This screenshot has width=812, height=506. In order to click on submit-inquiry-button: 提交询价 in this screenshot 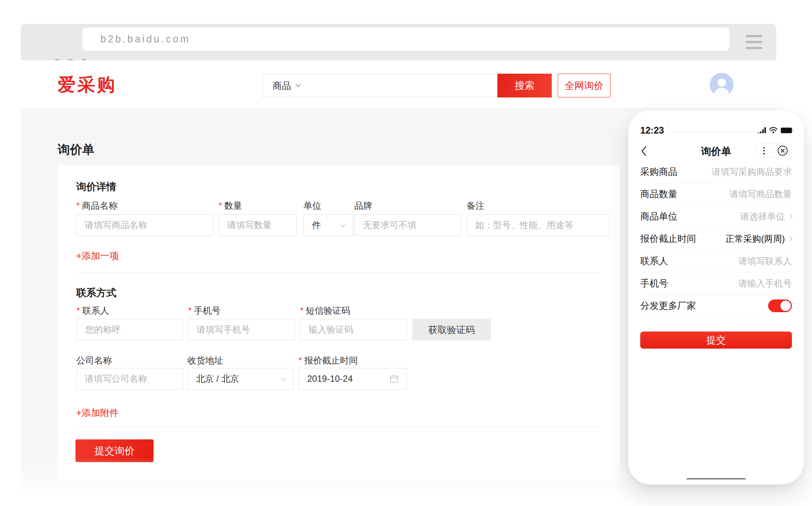, I will do `click(115, 451)`.